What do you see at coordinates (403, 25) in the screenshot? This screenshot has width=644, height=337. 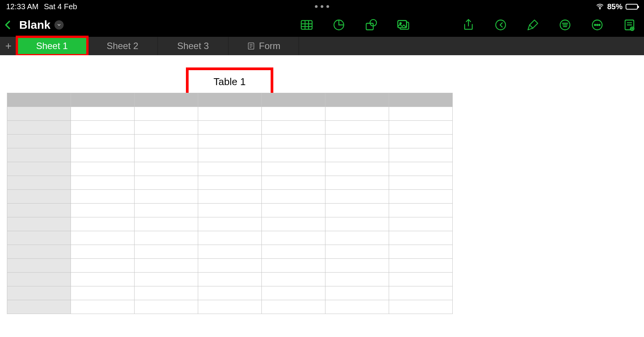 I see `insert-media-button` at bounding box center [403, 25].